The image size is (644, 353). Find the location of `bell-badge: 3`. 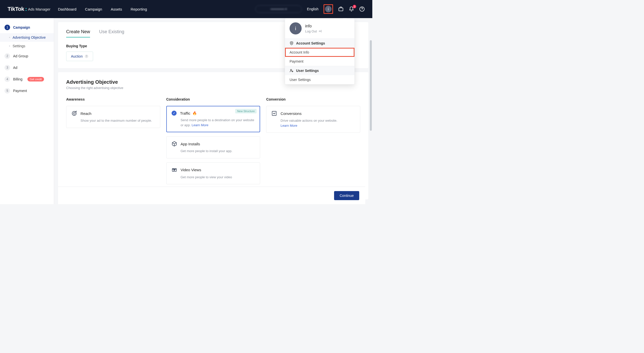

bell-badge: 3 is located at coordinates (354, 7).